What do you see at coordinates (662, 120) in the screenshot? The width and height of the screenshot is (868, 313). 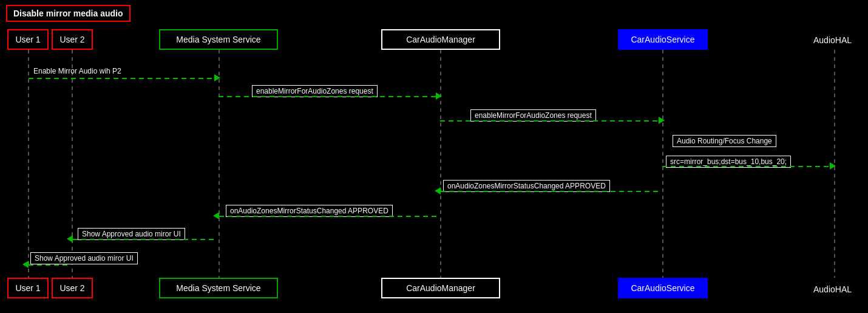 I see `msg-arrow-3-head` at bounding box center [662, 120].